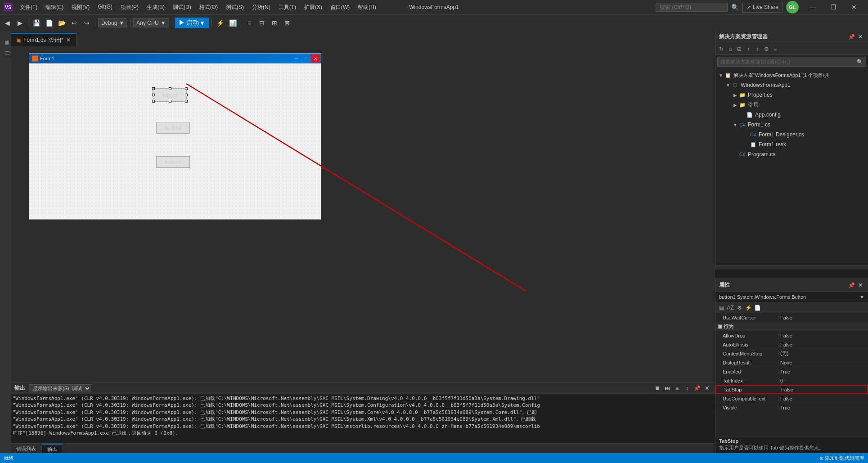 This screenshot has height=463, width=868. Describe the element at coordinates (287, 23) in the screenshot. I see `toolbar-center: ⊠` at that location.